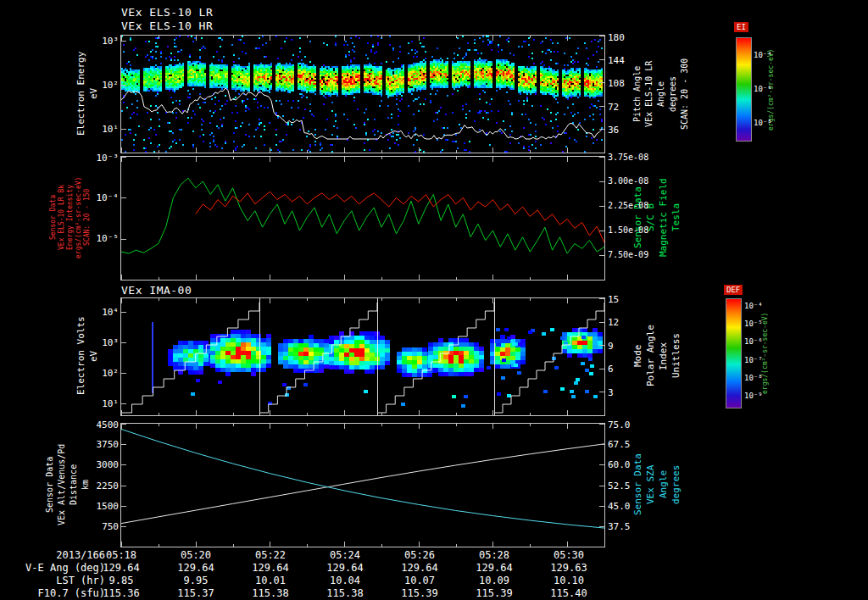 The height and width of the screenshot is (600, 868). What do you see at coordinates (634, 231) in the screenshot?
I see `axis-tick-label: 1.50e-08` at bounding box center [634, 231].